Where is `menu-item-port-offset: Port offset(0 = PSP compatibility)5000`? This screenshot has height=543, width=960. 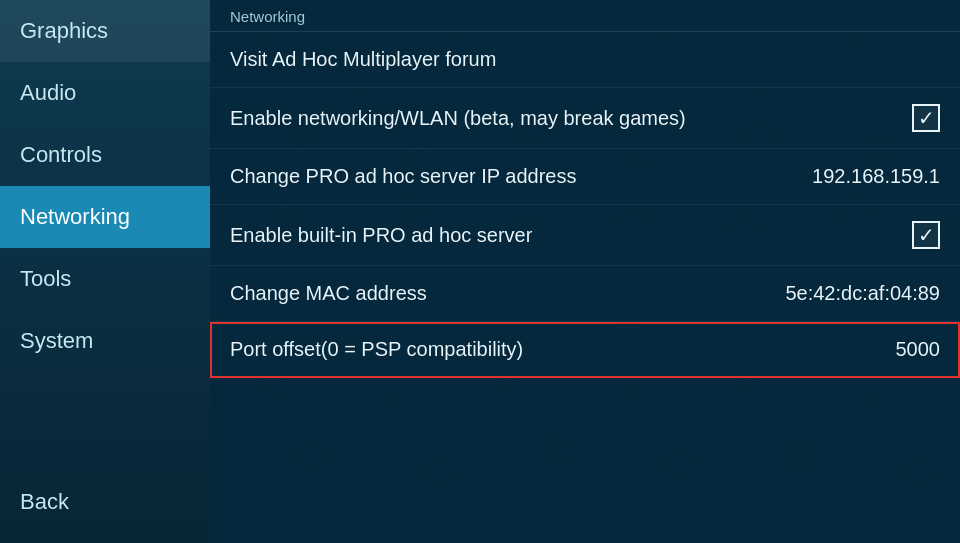 menu-item-port-offset: Port offset(0 = PSP compatibility)5000 is located at coordinates (585, 350).